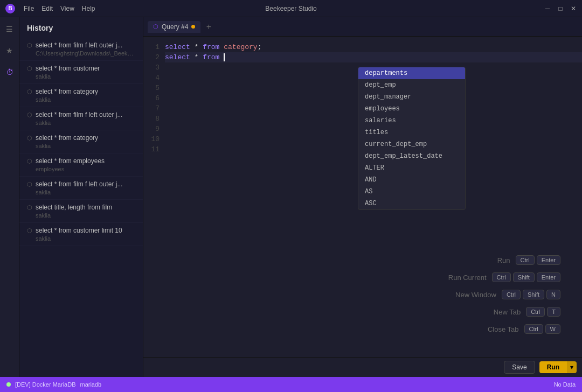 The width and height of the screenshot is (582, 392). I want to click on shortcut-label: Close Tab, so click(487, 330).